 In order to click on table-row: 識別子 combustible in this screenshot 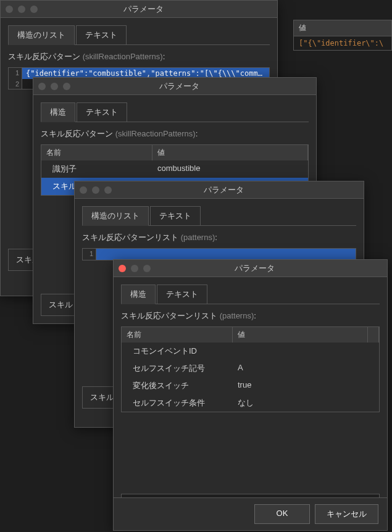, I will do `click(175, 169)`.